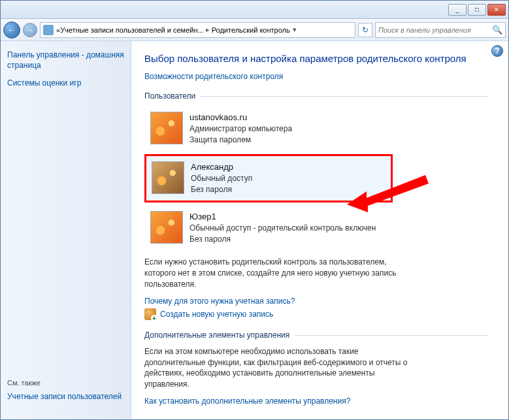 This screenshot has width=509, height=420. I want to click on breadcrumb-item-accounts: Учетные записи пользователей и семейн..., so click(132, 30).